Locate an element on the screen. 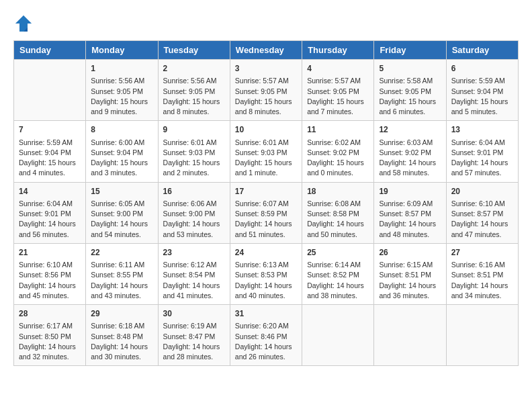  day-number: 13 is located at coordinates (482, 130).